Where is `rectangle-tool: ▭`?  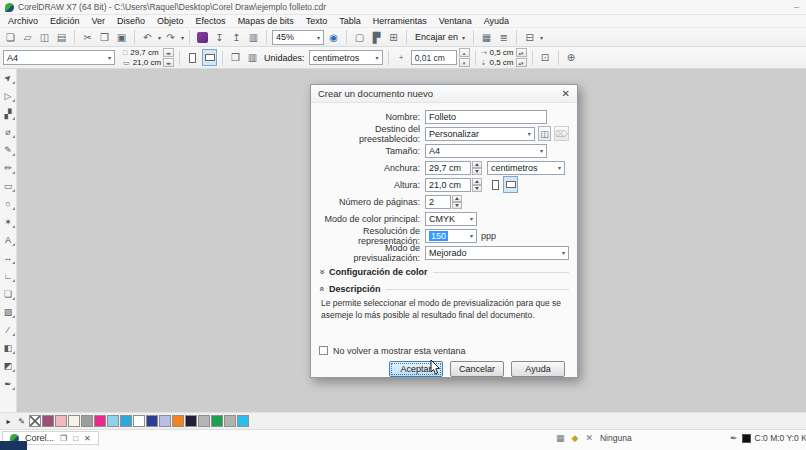
rectangle-tool: ▭ is located at coordinates (8, 186).